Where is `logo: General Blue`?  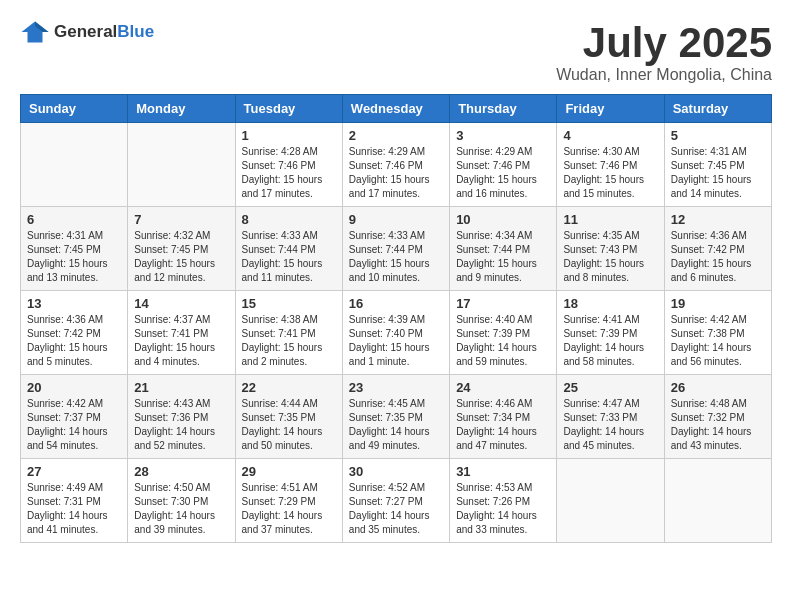 logo: General Blue is located at coordinates (87, 32).